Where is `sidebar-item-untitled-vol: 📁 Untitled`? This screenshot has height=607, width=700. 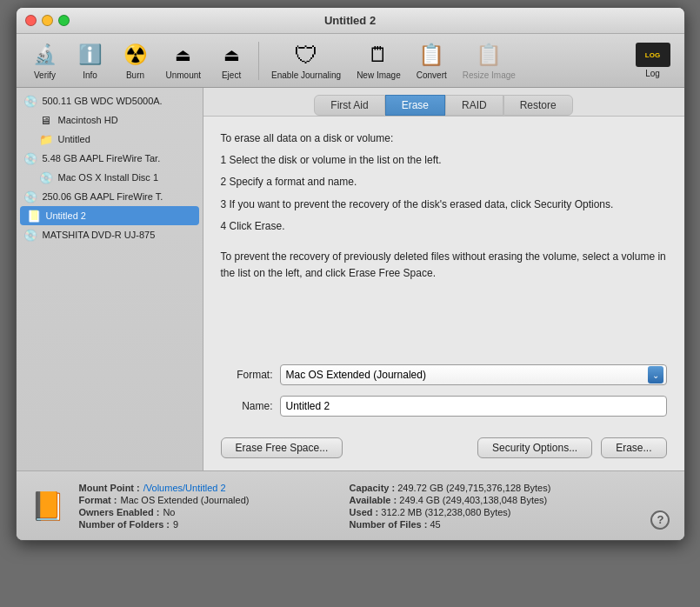
sidebar-item-untitled-vol: 📁 Untitled is located at coordinates (117, 139).